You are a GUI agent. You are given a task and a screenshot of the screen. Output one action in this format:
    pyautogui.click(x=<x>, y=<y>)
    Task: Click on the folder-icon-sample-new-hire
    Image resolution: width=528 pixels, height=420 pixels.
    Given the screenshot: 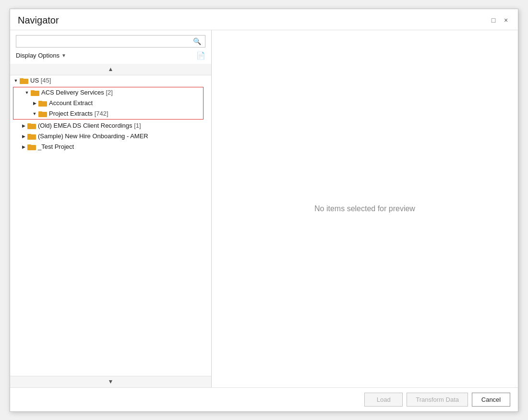 What is the action you would take?
    pyautogui.click(x=32, y=136)
    